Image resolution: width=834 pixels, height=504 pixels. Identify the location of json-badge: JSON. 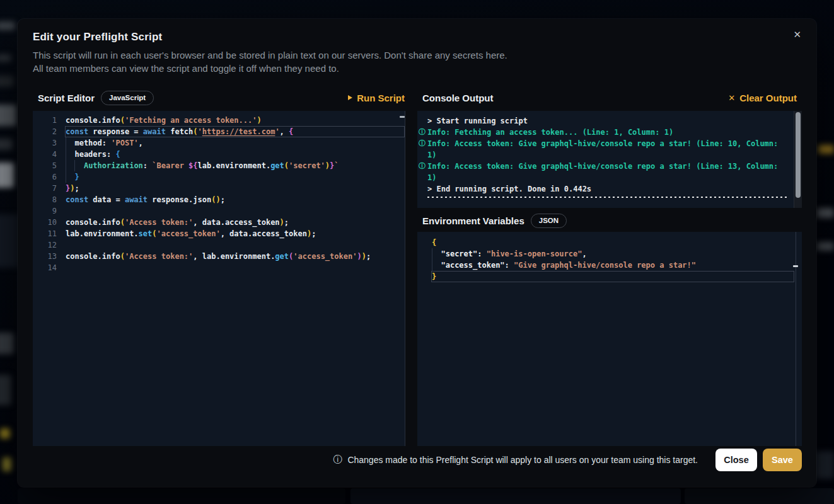
(548, 220).